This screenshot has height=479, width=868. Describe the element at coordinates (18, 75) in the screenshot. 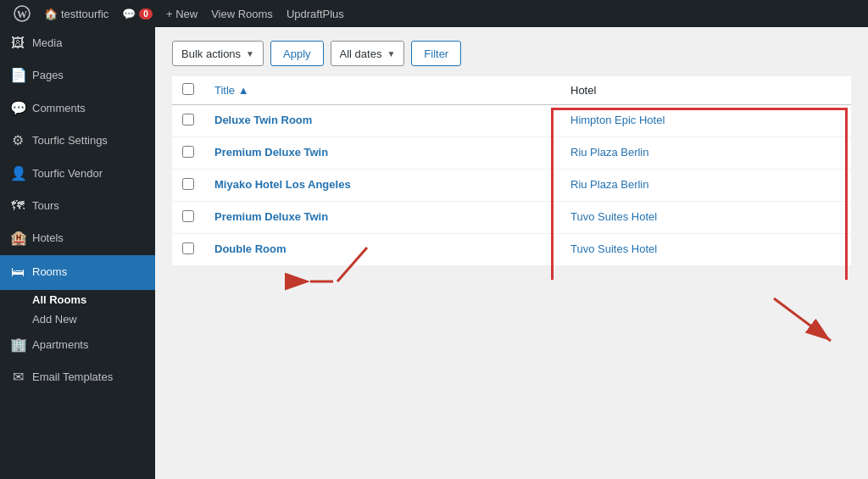

I see `pages-icon: 📄` at that location.